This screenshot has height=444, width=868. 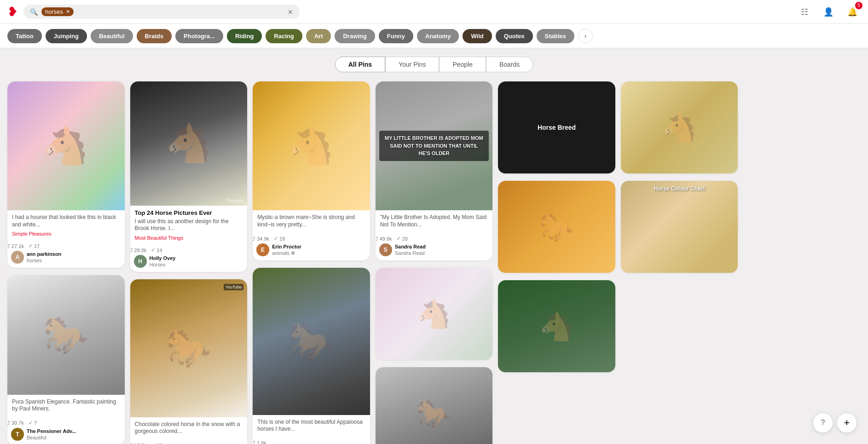 What do you see at coordinates (557, 127) in the screenshot?
I see `pin-card: Horse Breed` at bounding box center [557, 127].